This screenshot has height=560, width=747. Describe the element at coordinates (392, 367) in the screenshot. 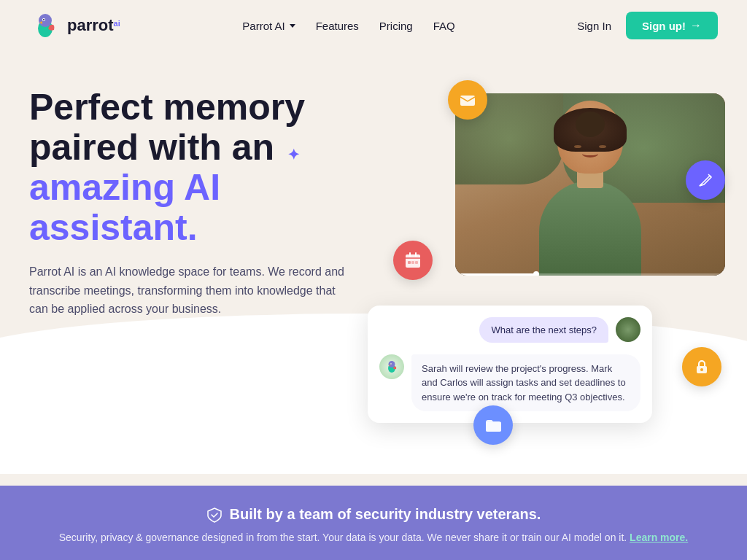

I see `parrot-mini-icon` at that location.